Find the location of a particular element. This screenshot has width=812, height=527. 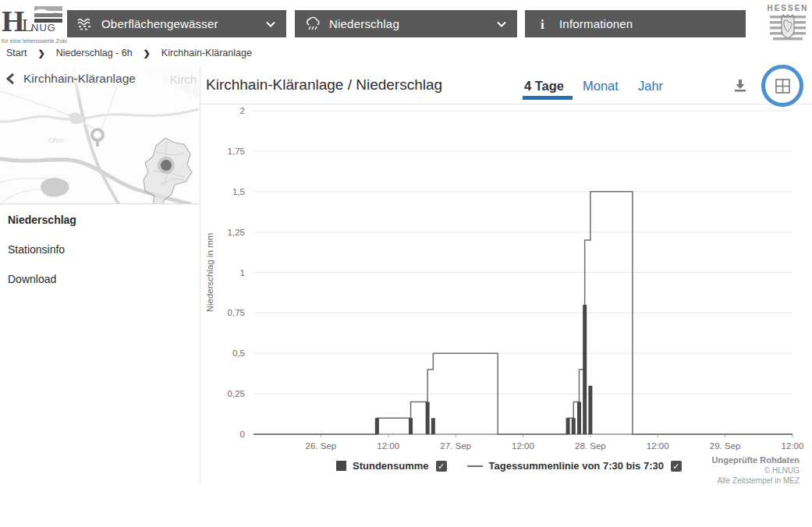

water-surface-icon is located at coordinates (85, 24).